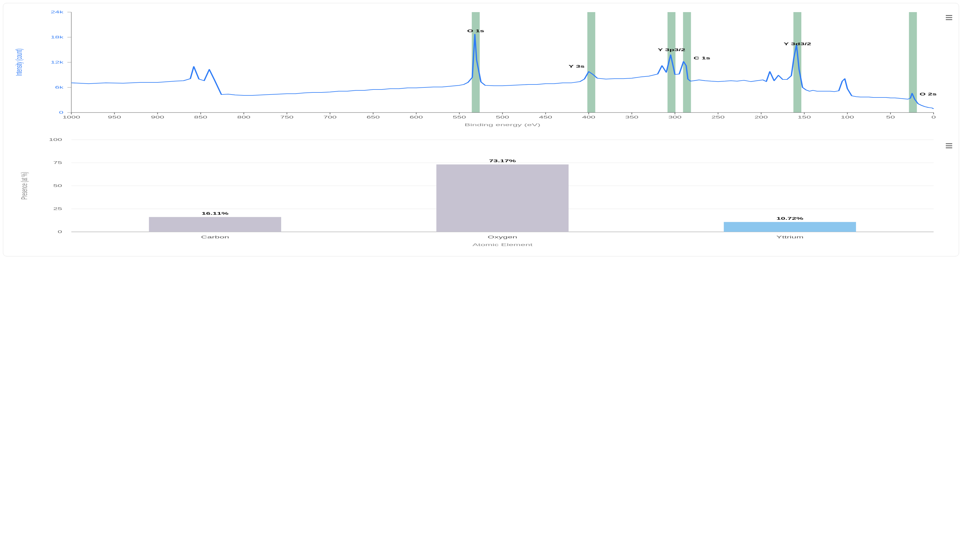 This screenshot has width=962, height=560. Describe the element at coordinates (546, 117) in the screenshot. I see `x-tick-label: 450` at that location.